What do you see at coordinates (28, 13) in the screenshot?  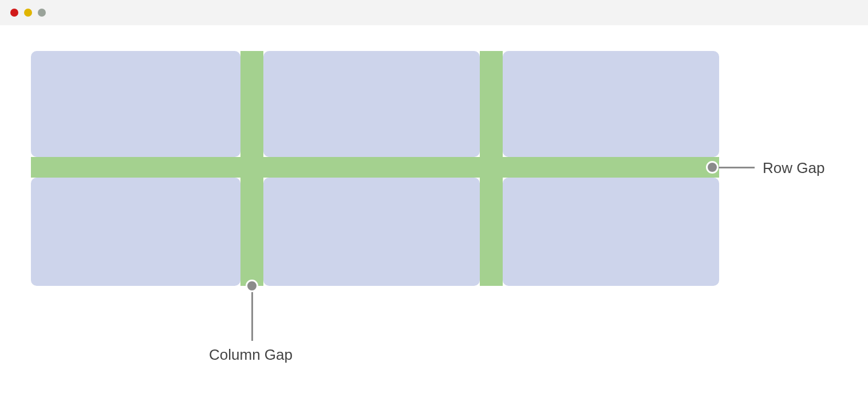 I see `window-controls` at bounding box center [28, 13].